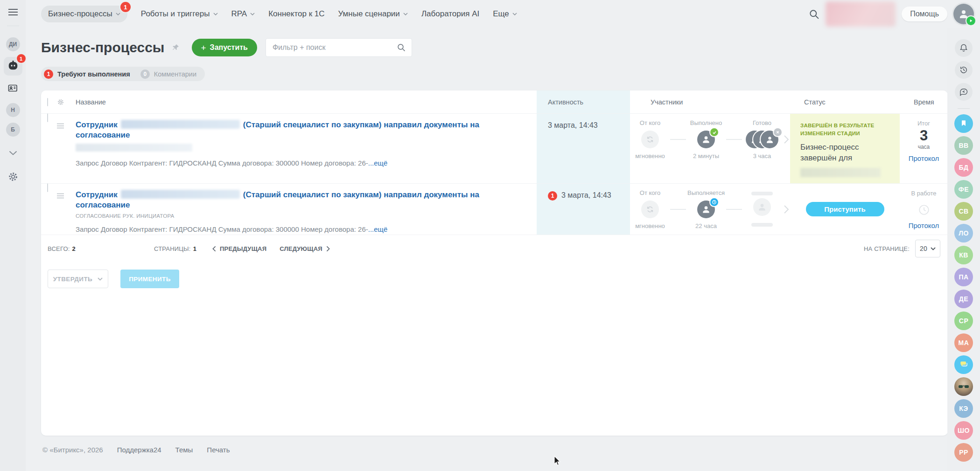 The image size is (980, 471). What do you see at coordinates (964, 189) in the screenshot?
I see `user-avatar: ФЕ` at bounding box center [964, 189].